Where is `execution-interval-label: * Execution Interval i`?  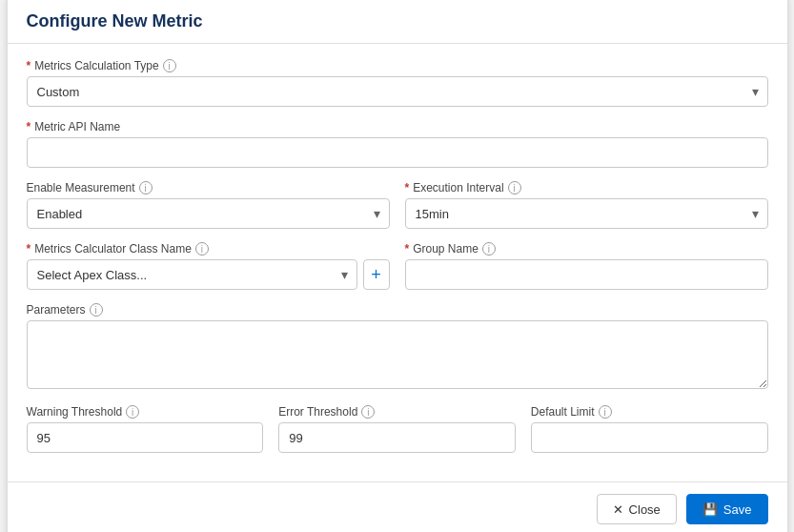
execution-interval-label: * Execution Interval i is located at coordinates (587, 188).